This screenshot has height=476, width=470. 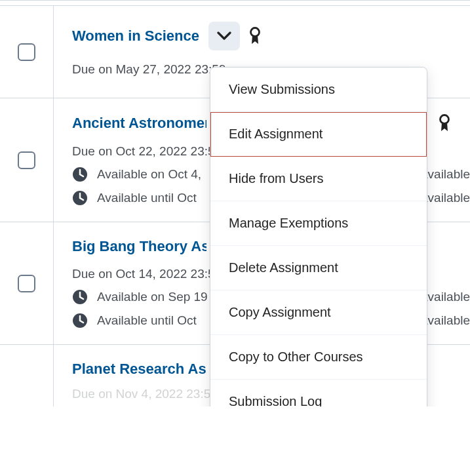 What do you see at coordinates (149, 174) in the screenshot?
I see `availability-start: Available on Oct 4,` at bounding box center [149, 174].